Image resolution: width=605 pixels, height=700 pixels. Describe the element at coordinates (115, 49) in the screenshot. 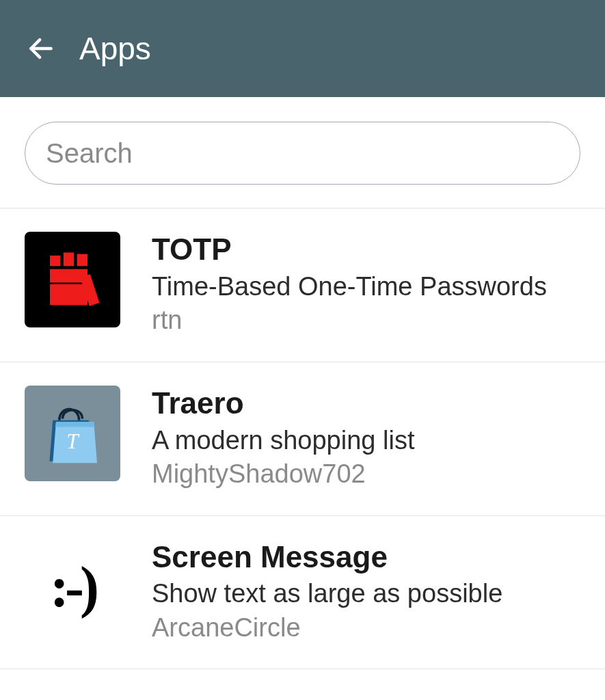

I see `page-title: Apps` at that location.